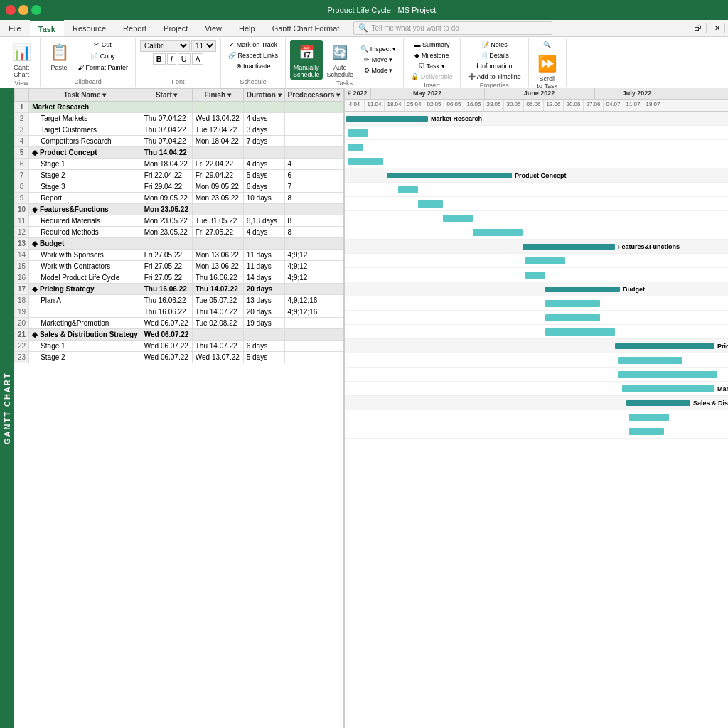  Describe the element at coordinates (341, 60) in the screenshot. I see `auto-schedule-button: 🔄 AutoSchedule` at that location.